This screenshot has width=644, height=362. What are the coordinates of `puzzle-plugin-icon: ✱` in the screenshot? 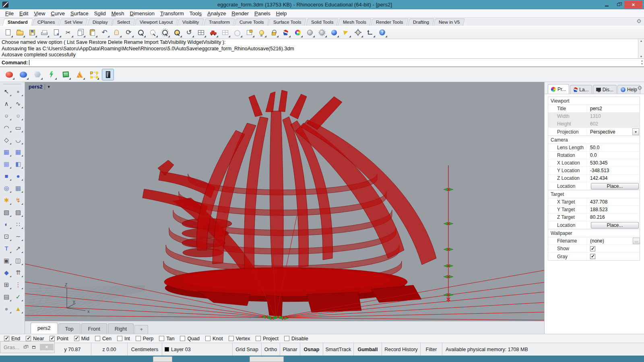 It's located at (6, 200).